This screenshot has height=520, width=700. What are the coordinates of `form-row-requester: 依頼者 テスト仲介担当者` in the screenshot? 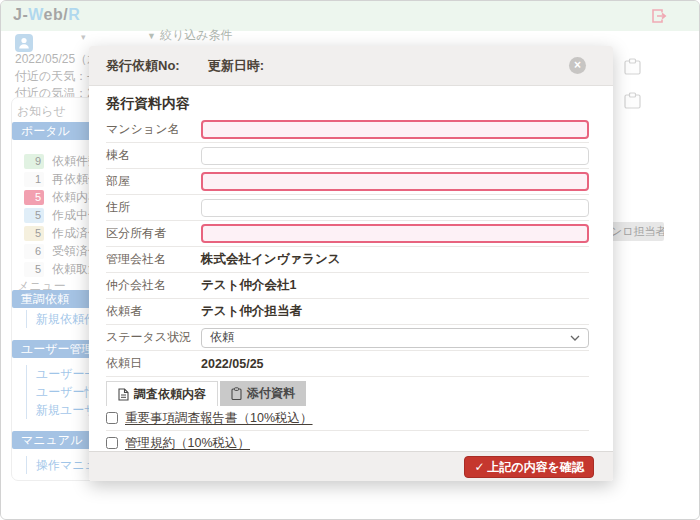 It's located at (348, 312).